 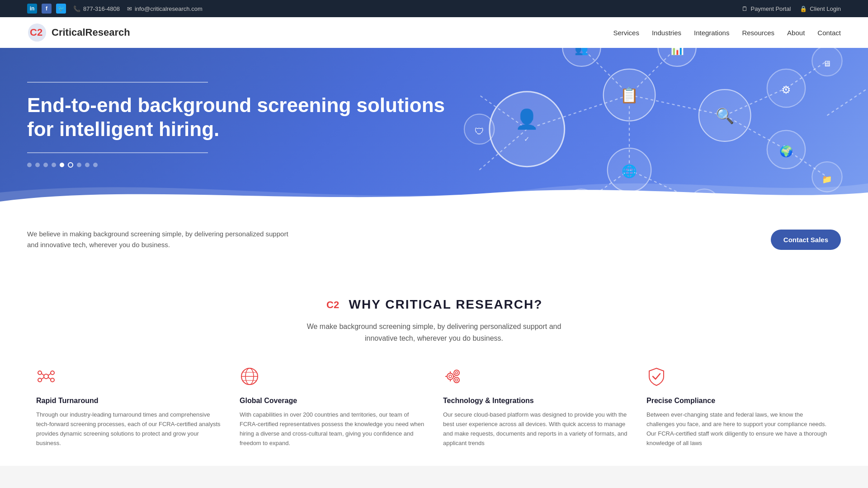 I want to click on feature-technology: Technology & Integrations Our secure clo…, so click(x=536, y=407).